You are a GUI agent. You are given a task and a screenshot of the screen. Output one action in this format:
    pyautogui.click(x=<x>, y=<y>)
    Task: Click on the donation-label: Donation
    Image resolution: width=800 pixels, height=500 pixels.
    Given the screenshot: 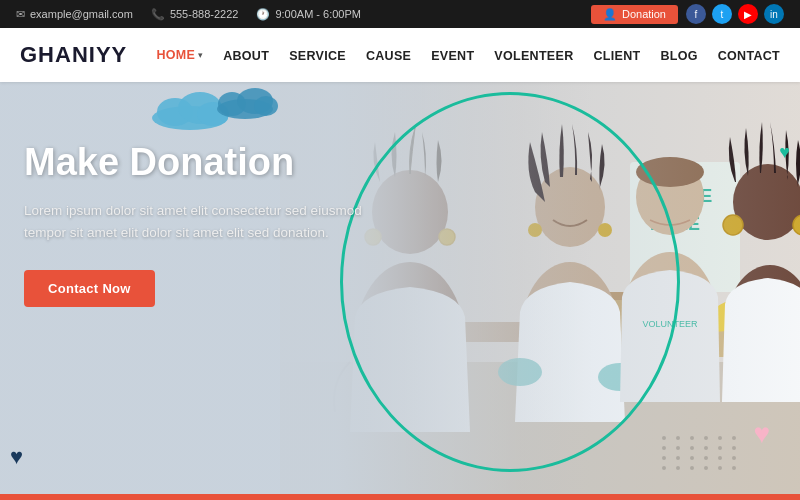 What is the action you would take?
    pyautogui.click(x=644, y=14)
    